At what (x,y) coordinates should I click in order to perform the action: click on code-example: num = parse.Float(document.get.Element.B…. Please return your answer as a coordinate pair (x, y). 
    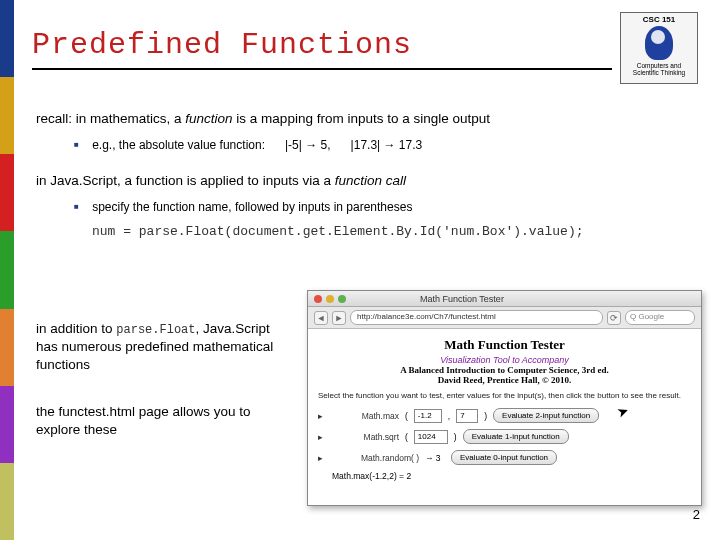
    Looking at the image, I should click on (394, 232).